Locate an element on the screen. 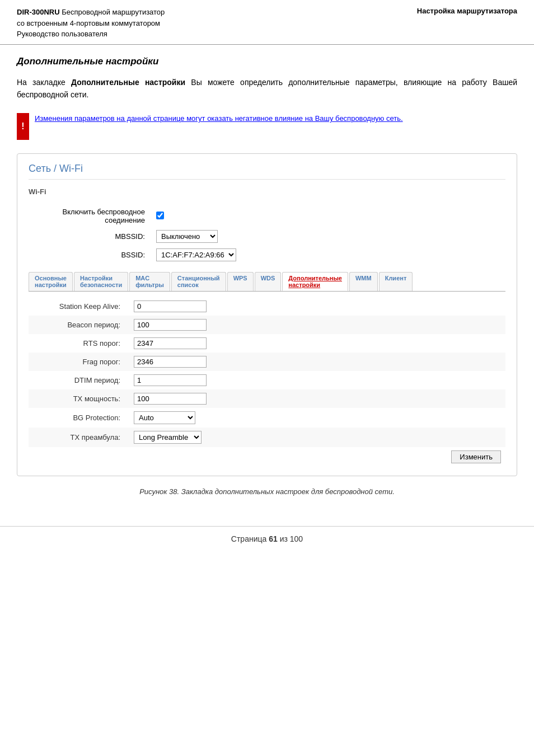 The image size is (534, 756). mbssid-select: Выключено is located at coordinates (187, 236).